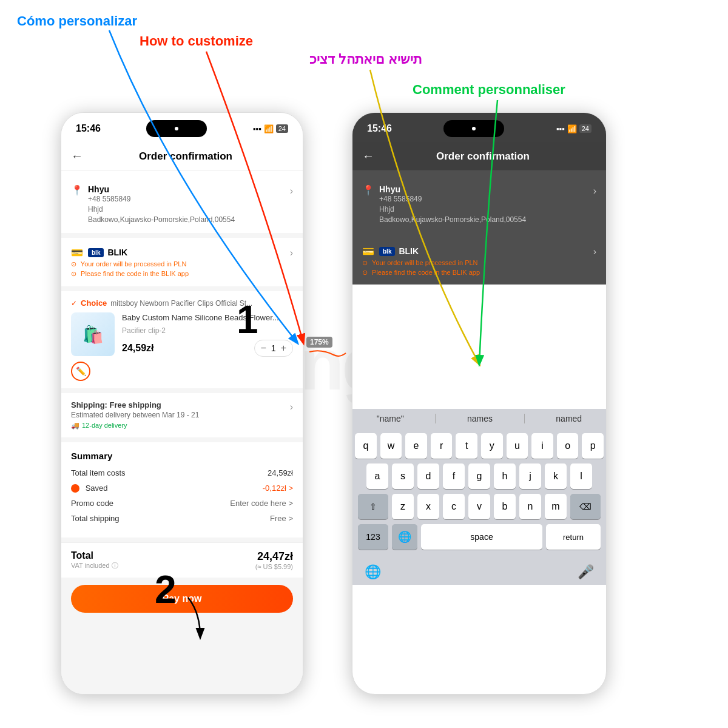 This screenshot has width=728, height=728. What do you see at coordinates (428, 476) in the screenshot?
I see `key-d: d` at bounding box center [428, 476].